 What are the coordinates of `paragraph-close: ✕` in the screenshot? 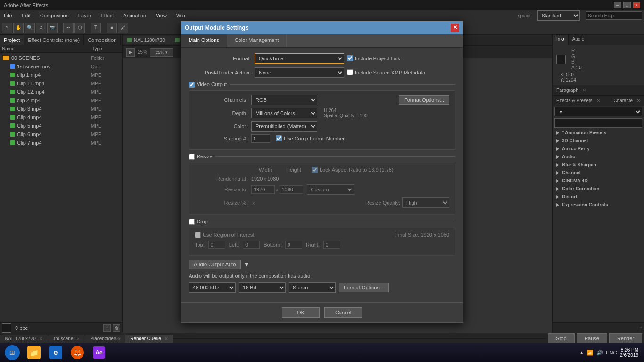 It's located at (584, 90).